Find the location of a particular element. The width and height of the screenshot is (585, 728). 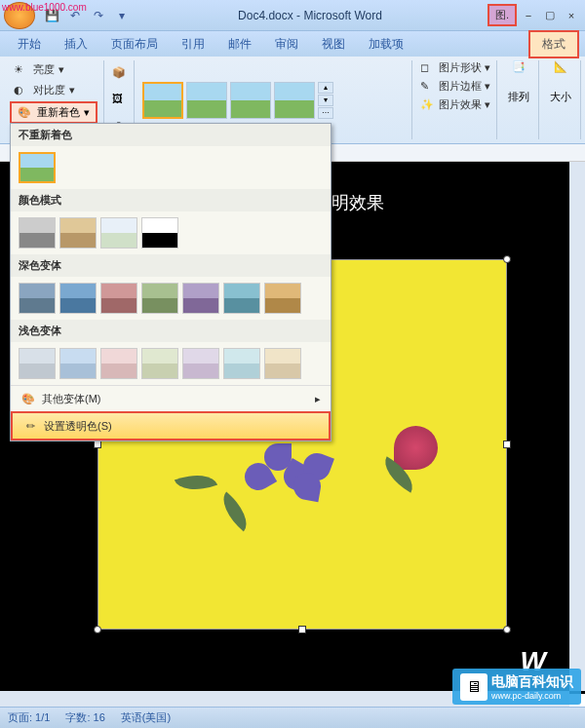

section-no-recolor: 不重新着色 is located at coordinates (171, 134).